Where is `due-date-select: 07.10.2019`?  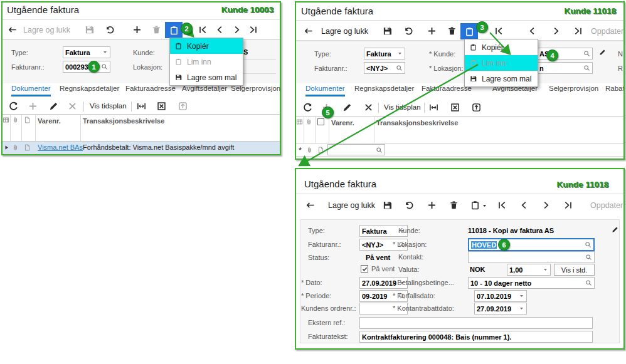 due-date-select: 07.10.2019 is located at coordinates (501, 296).